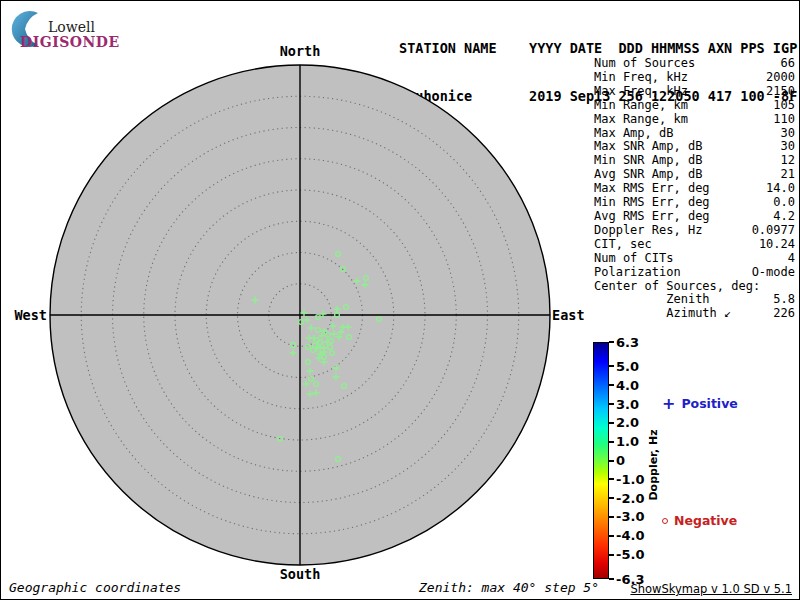 This screenshot has height=600, width=800. I want to click on coordinates-caption: Geographic coordinates, so click(95, 588).